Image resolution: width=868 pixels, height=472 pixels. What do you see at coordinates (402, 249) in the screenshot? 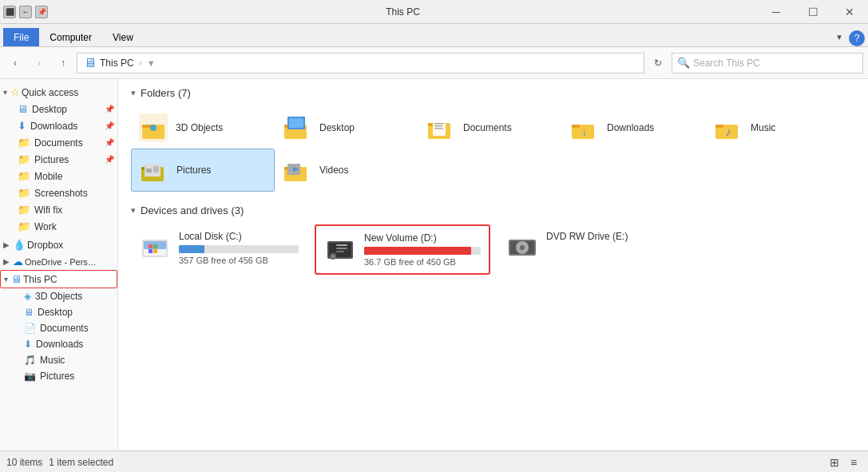
I see `drive-d: New Volume (D:) 36.7 GB free of 450 GB` at bounding box center [402, 249].